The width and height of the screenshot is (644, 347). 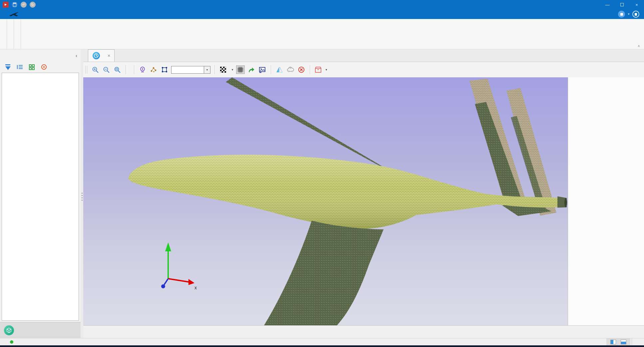 What do you see at coordinates (279, 70) in the screenshot?
I see `mirror-icon` at bounding box center [279, 70].